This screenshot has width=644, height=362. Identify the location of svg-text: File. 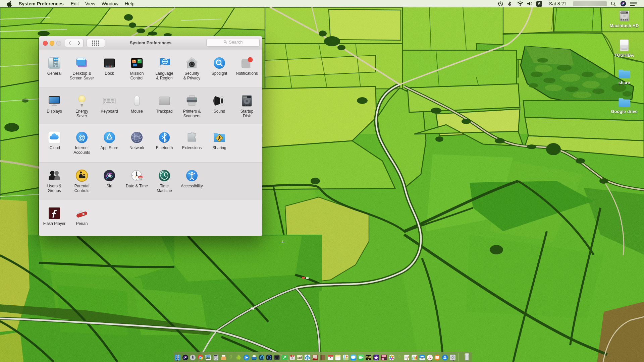
(56, 60).